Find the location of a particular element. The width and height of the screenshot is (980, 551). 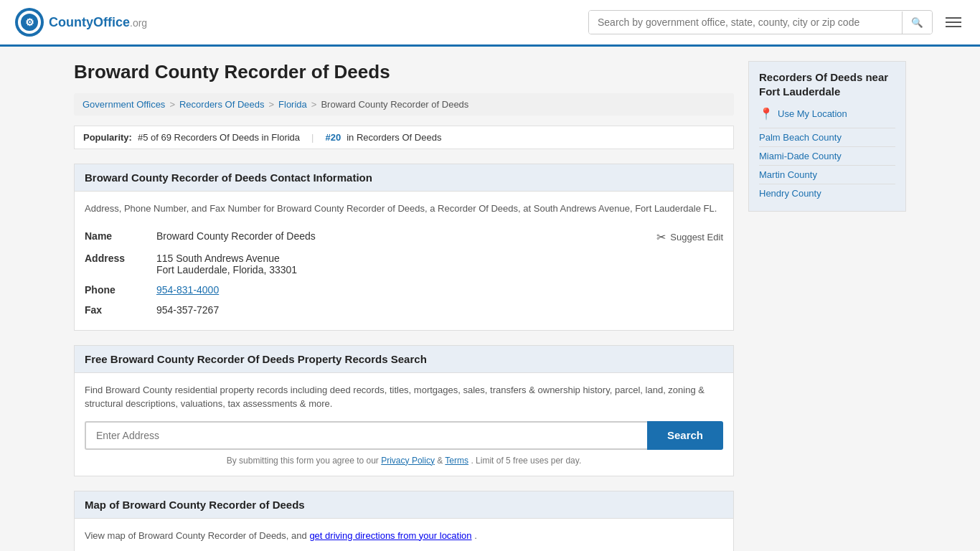

contact-description: Address, Phone Number, and Fax Number fo… is located at coordinates (404, 209).